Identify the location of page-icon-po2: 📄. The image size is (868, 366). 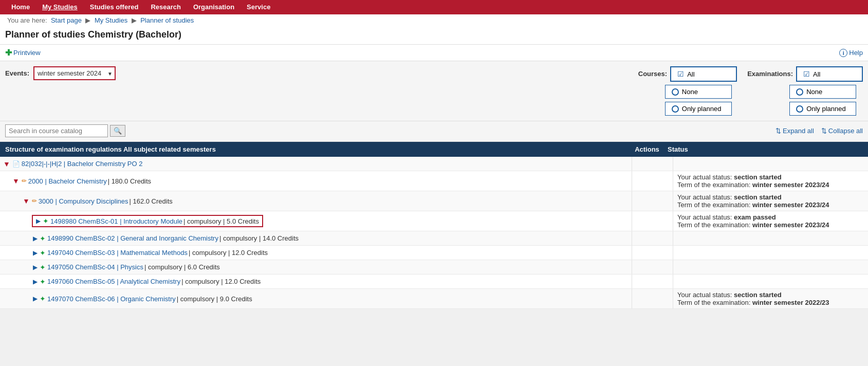
(16, 164).